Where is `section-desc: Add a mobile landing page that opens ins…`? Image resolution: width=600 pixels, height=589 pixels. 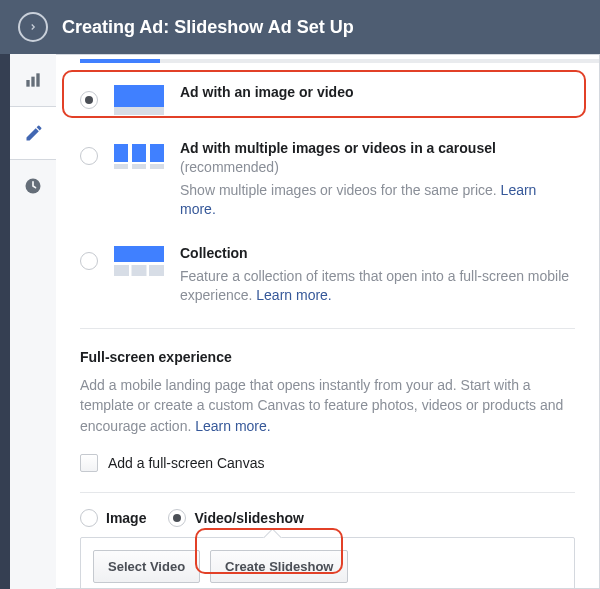
section-desc: Add a mobile landing page that opens ins… is located at coordinates (328, 406).